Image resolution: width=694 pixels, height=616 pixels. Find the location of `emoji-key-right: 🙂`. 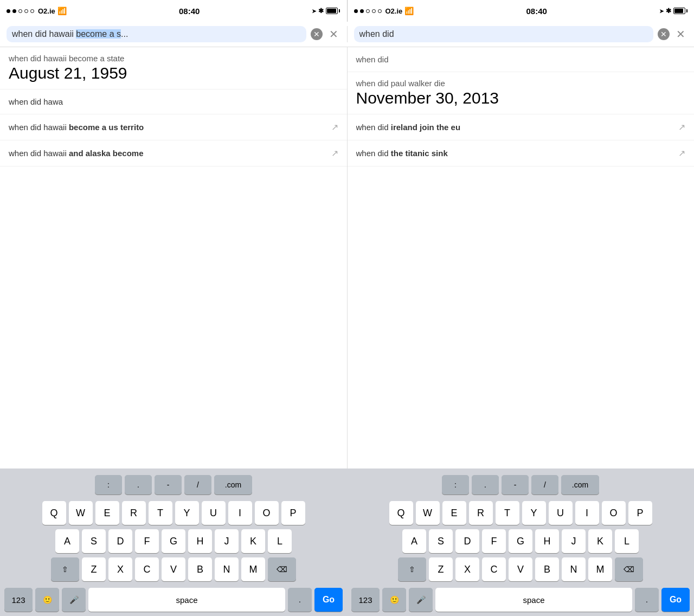

emoji-key-right: 🙂 is located at coordinates (394, 600).